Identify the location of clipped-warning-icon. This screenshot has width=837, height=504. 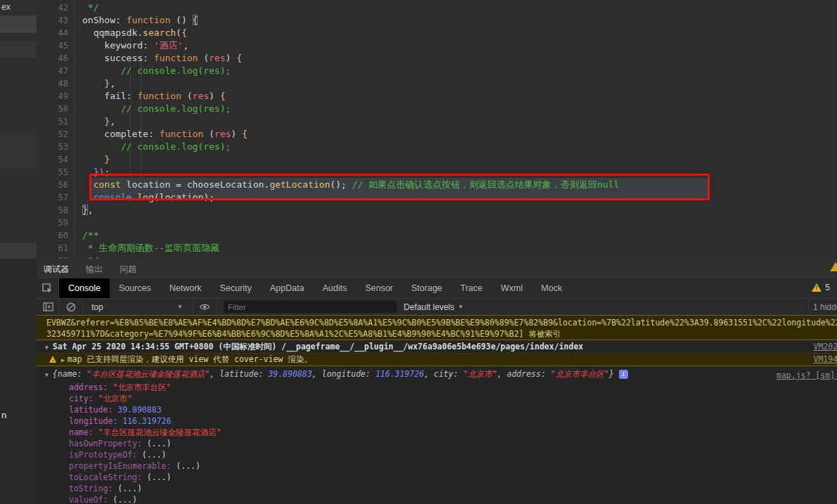
(833, 267).